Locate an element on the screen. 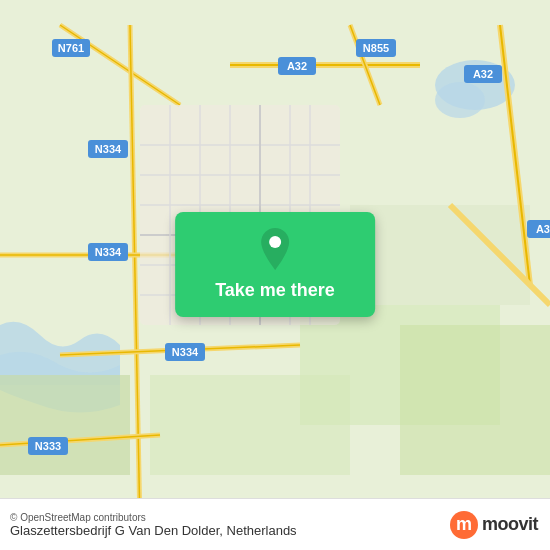 The width and height of the screenshot is (550, 550). bottom-info: © OpenStreetMap contributors Glaszetters… is located at coordinates (154, 525).